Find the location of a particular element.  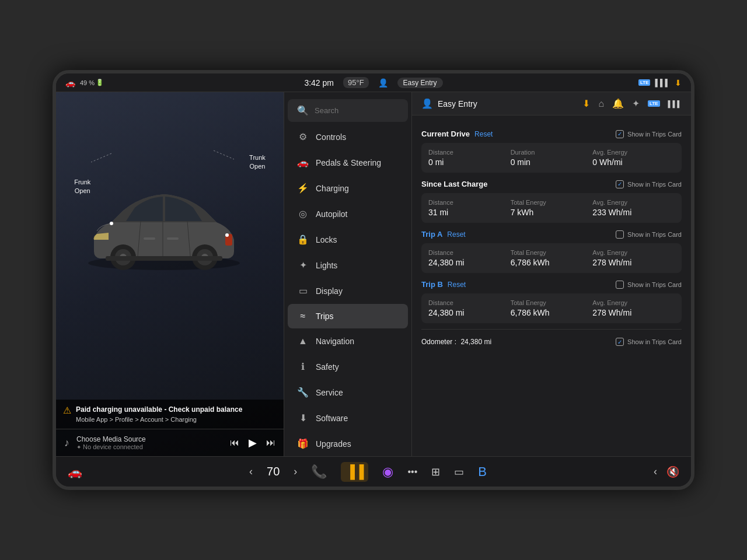

search-item: 🔍 is located at coordinates (348, 111).